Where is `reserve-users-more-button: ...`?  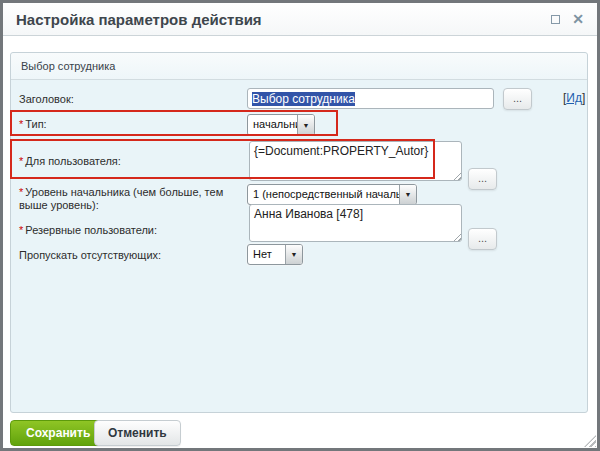
reserve-users-more-button: ... is located at coordinates (482, 239).